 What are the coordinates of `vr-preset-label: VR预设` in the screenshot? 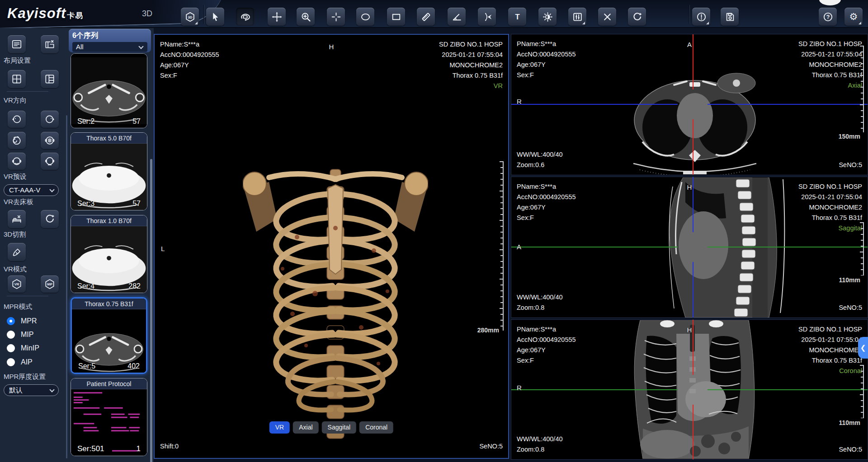 It's located at (15, 177).